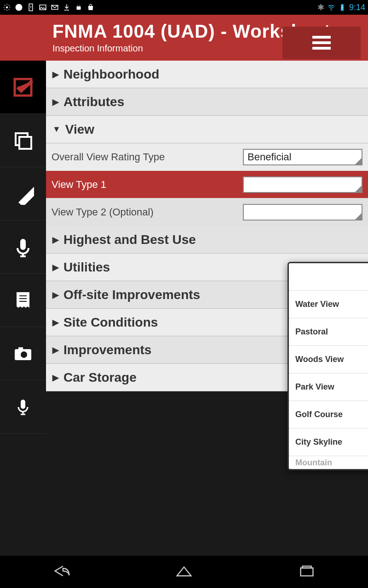 The image size is (368, 588). What do you see at coordinates (270, 157) in the screenshot?
I see `select-value: Beneficial` at bounding box center [270, 157].